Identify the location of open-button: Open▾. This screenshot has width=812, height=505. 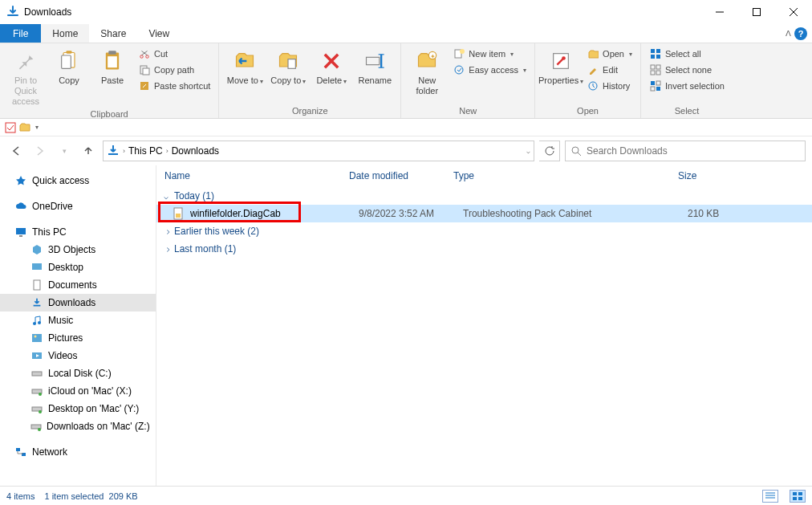
(610, 54).